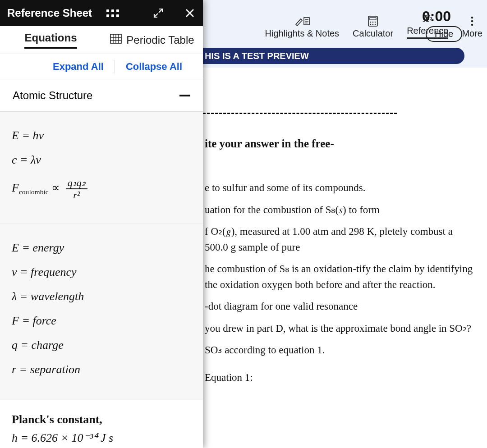 The height and width of the screenshot is (448, 487). What do you see at coordinates (78, 67) in the screenshot?
I see `expand-all-link: Expand All` at bounding box center [78, 67].